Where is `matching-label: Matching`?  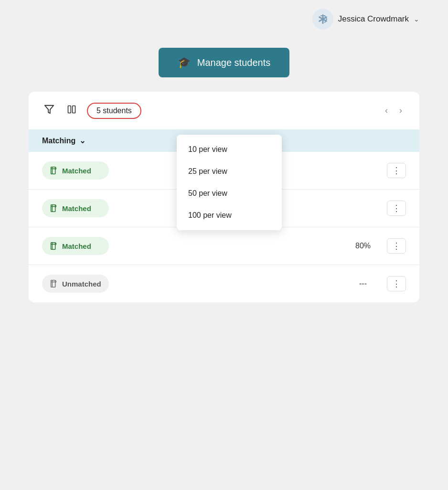
matching-label: Matching is located at coordinates (59, 141).